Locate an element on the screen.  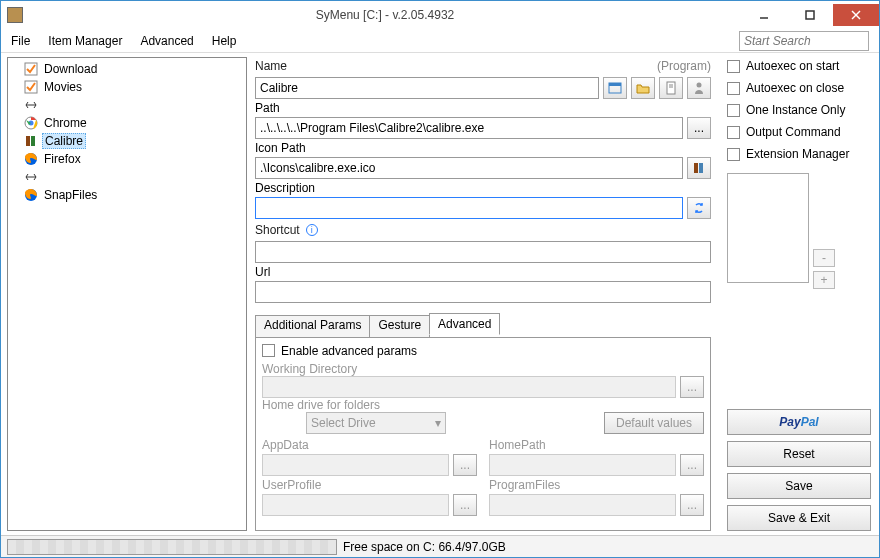
userprofile-input is located at coordinates (356, 505).